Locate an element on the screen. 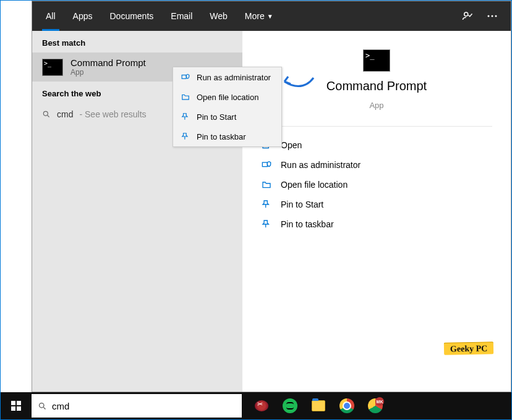 This screenshot has width=512, height=420. context-label: Run as administrator is located at coordinates (234, 78).